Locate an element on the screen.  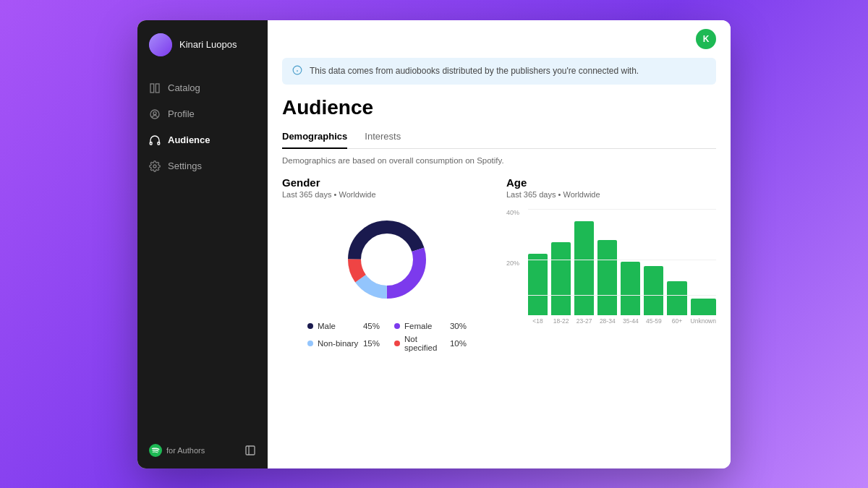
male-label: Male is located at coordinates (327, 326).